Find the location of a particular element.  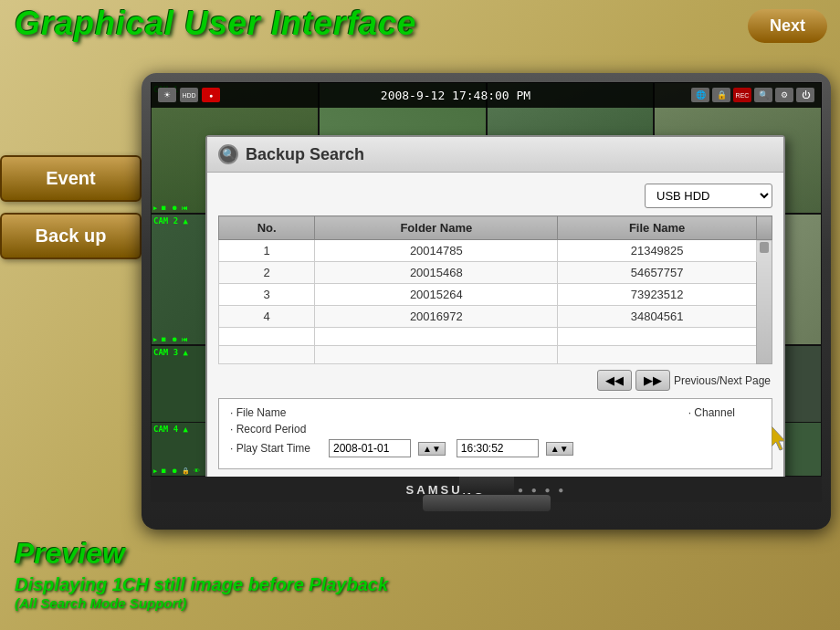

pagination-row: ◀◀ ▶▶ Previous/Next Page is located at coordinates (495, 380).